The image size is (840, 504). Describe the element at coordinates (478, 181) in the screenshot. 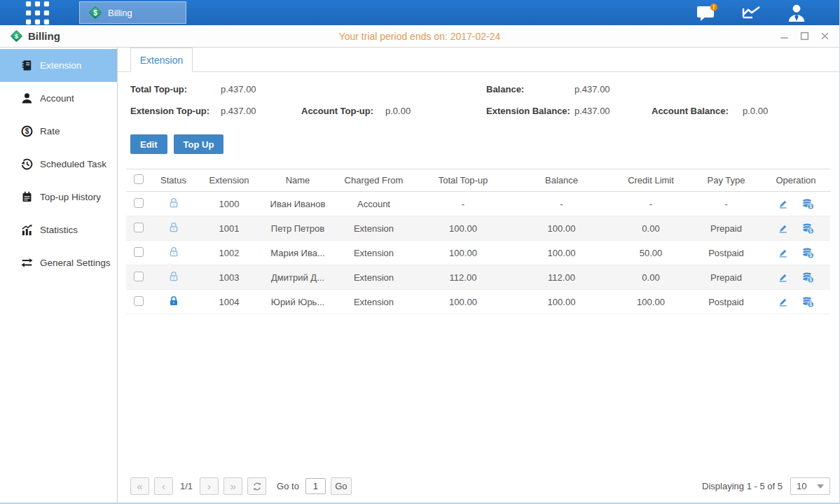

I see `table-header: Status Extension Name Charged From Total…` at that location.